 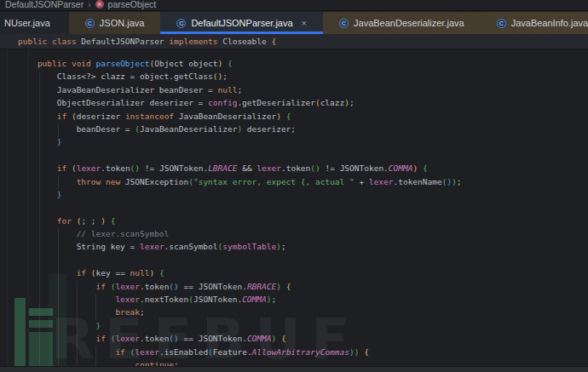 What do you see at coordinates (222, 169) in the screenshot?
I see `code-token: LBRACE` at bounding box center [222, 169].